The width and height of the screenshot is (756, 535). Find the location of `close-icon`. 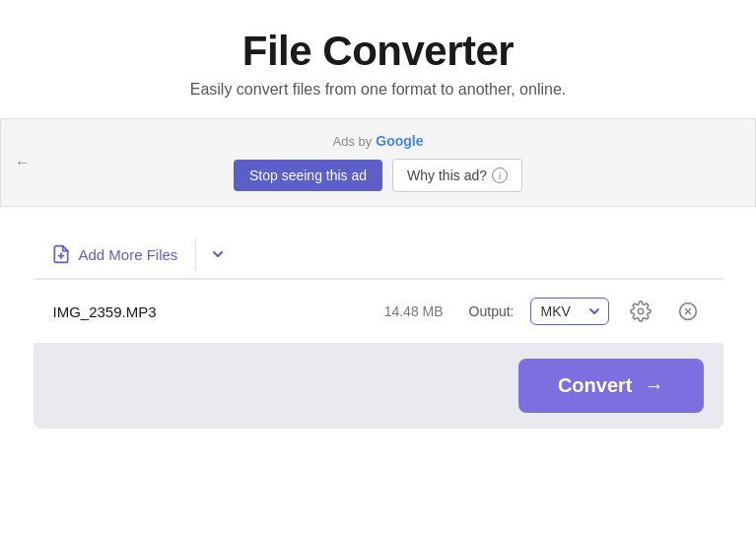

close-icon is located at coordinates (688, 311).